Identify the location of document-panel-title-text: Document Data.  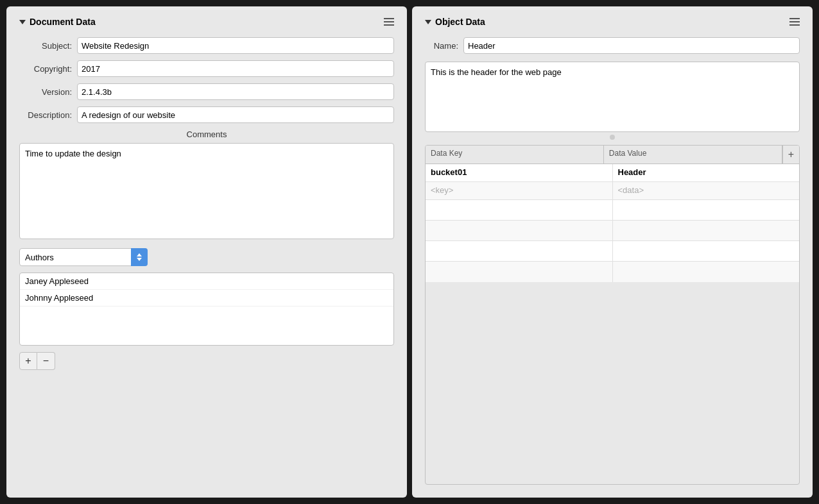
(63, 22).